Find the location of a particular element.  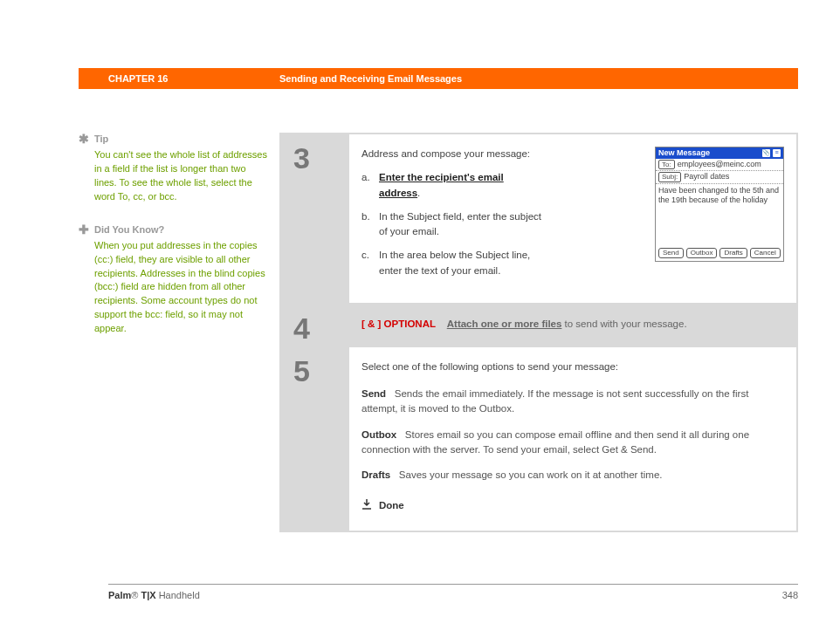

send-text: Sends the email immediately. If the mess… is located at coordinates (555, 401).